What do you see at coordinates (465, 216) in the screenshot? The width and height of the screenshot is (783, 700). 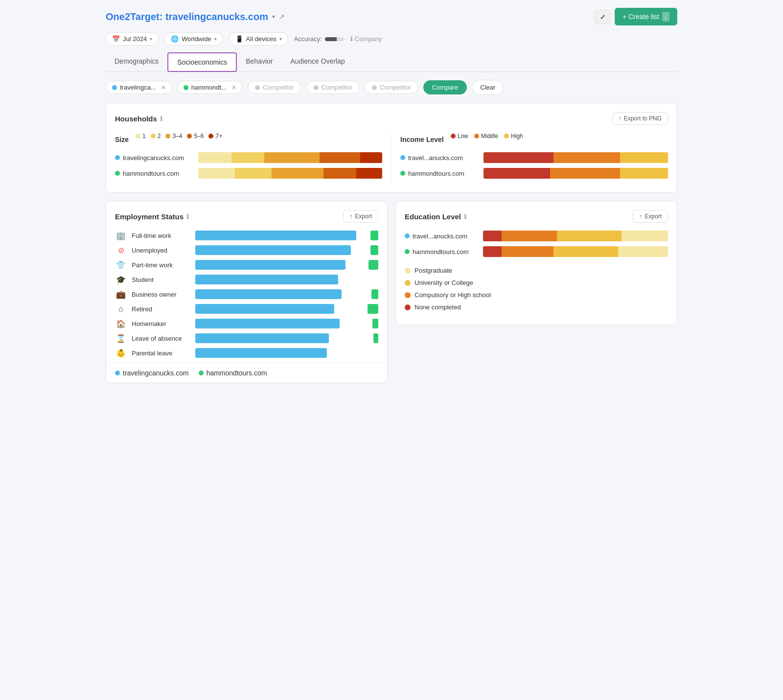 I see `education-info-icon: ℹ` at bounding box center [465, 216].